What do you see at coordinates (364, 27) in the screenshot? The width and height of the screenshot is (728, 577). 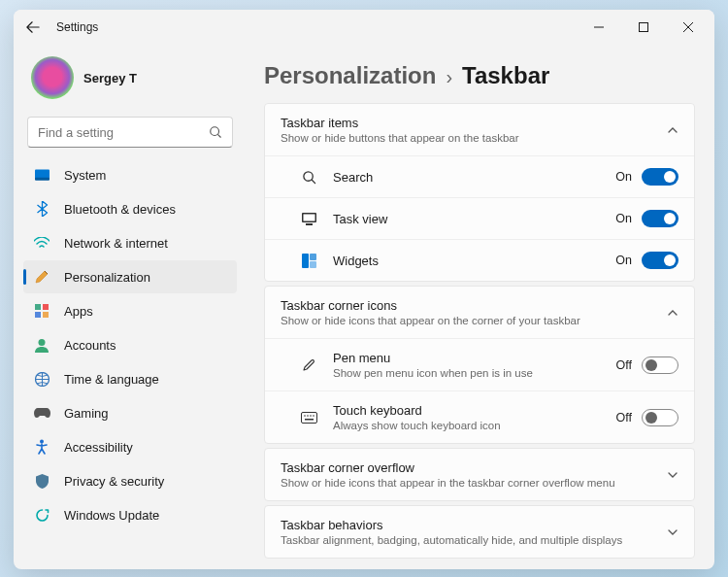 I see `titlebar: Settings` at bounding box center [364, 27].